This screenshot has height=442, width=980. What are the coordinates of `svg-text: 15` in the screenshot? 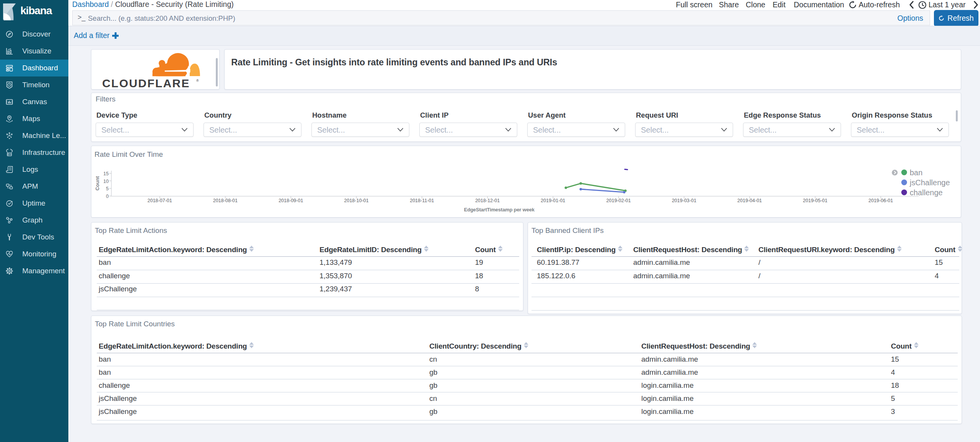 It's located at (106, 174).